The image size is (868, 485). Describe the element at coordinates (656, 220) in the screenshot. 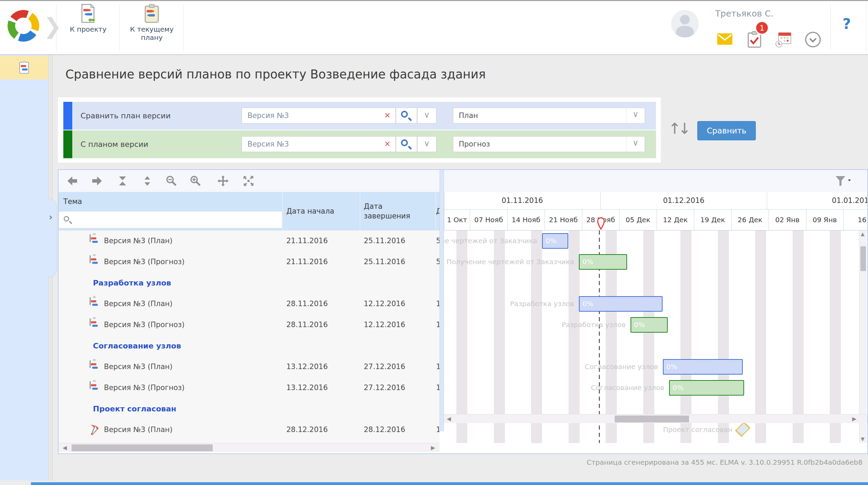

I see `gantt-week-row: 1 Окт07 Нояб14 Нояб21 Нояб28 Нояб05 Дек1…` at that location.